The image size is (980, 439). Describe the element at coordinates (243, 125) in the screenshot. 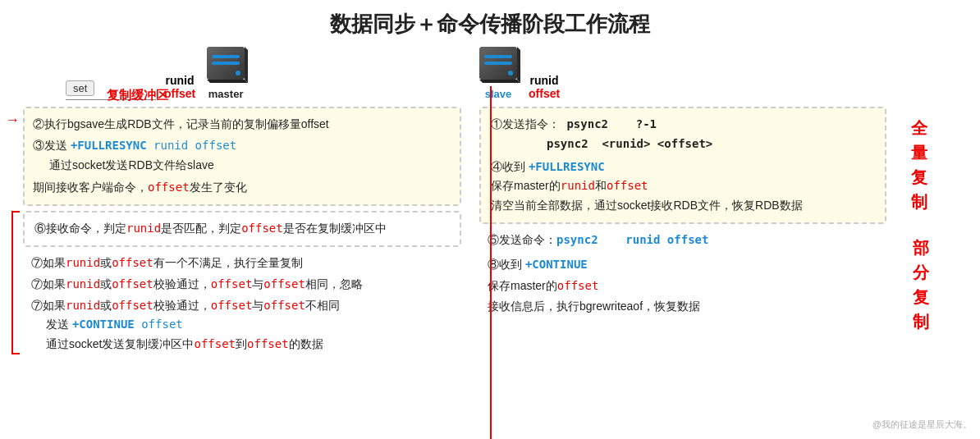

I see `step2-text: ②执行bgsave生成RDB文件，记录当前的复制偏移量offset` at that location.